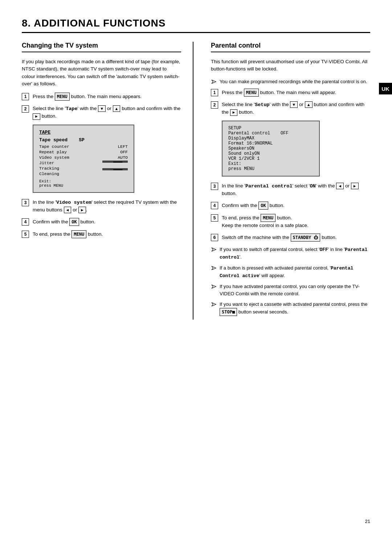  What do you see at coordinates (309, 105) in the screenshot?
I see `up-btn-r2: ▲` at bounding box center [309, 105].